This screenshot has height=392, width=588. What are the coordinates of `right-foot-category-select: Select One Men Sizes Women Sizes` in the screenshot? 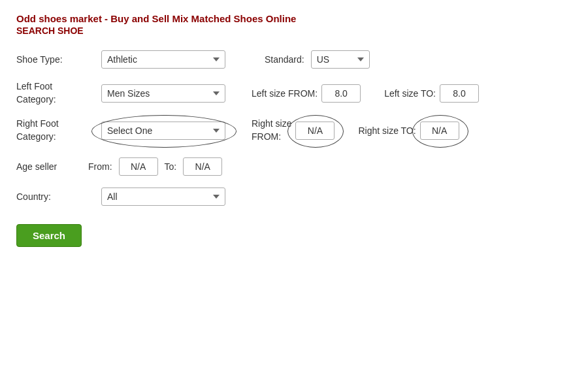 It's located at (163, 131).